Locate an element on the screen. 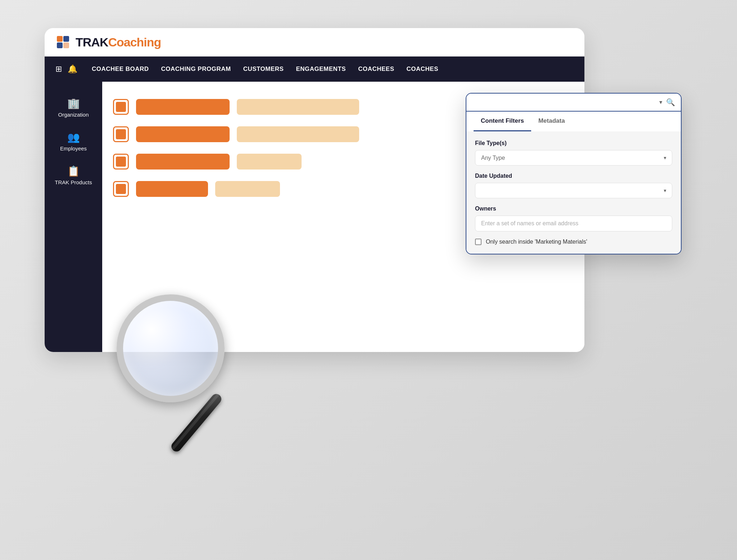 This screenshot has height=560, width=737. filter-search-actions: ▼ 🔍 is located at coordinates (666, 102).